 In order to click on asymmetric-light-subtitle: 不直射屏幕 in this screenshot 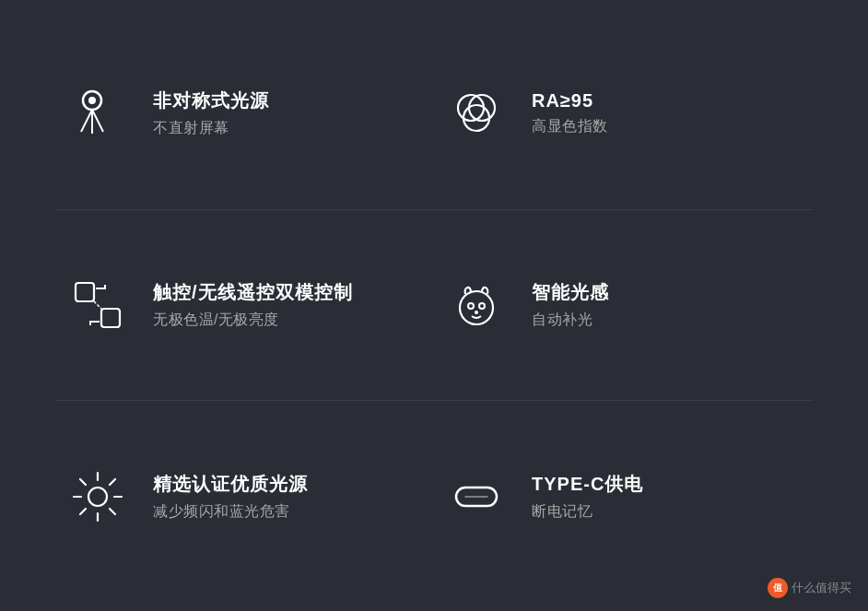, I will do `click(211, 129)`.